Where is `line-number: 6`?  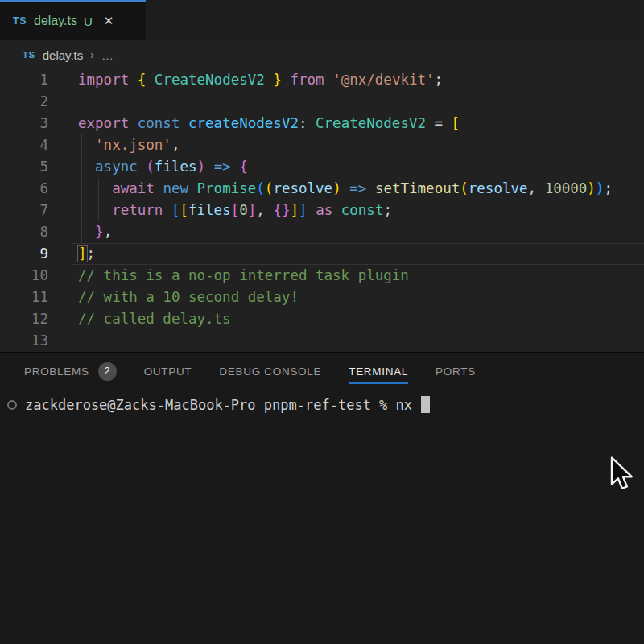
line-number: 6 is located at coordinates (24, 188).